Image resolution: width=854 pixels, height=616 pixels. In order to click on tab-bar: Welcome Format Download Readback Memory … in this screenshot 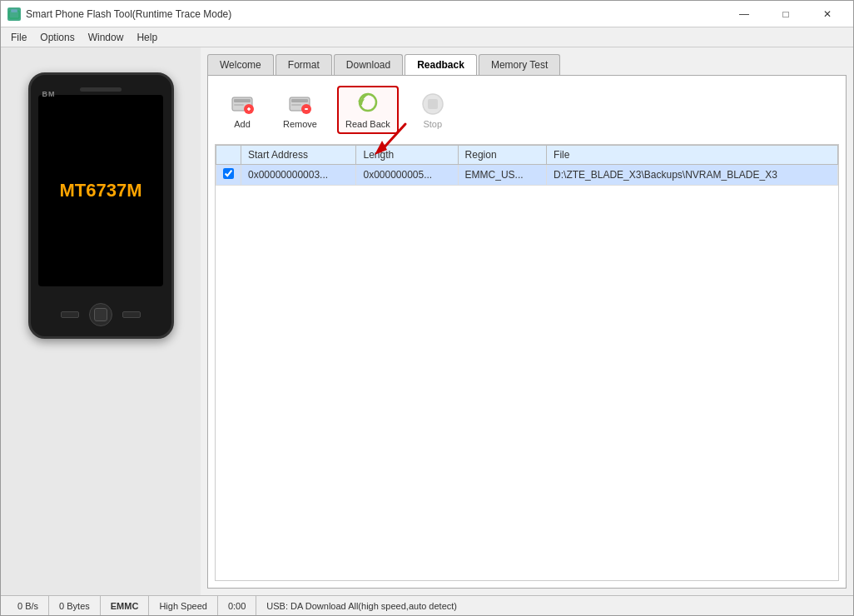, I will do `click(527, 65)`.